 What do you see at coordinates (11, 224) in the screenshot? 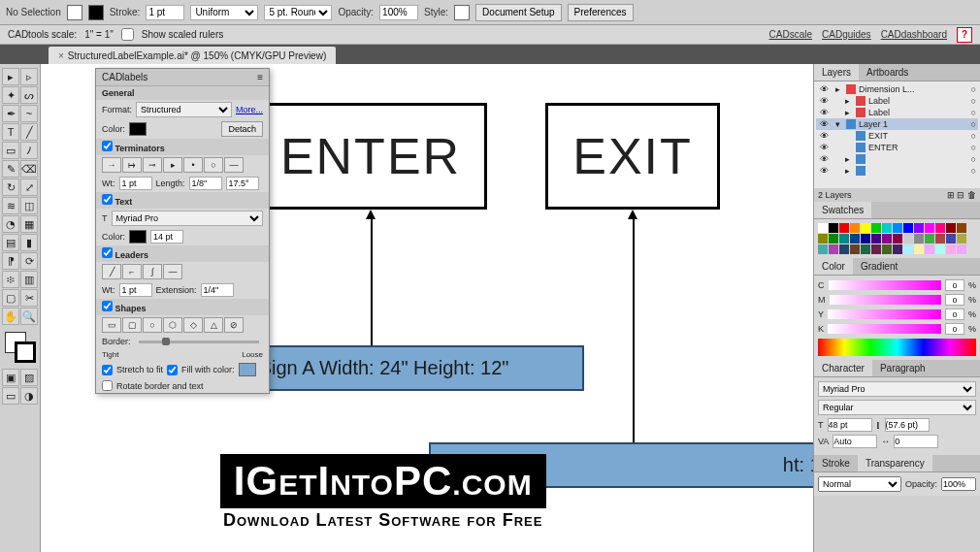
I see `shape-builder-tool: ◔` at bounding box center [11, 224].